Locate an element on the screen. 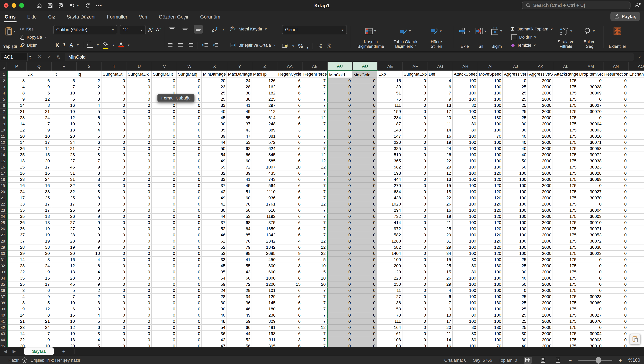 This screenshot has width=644, height=364. cell-AD4: 0 is located at coordinates (365, 94).